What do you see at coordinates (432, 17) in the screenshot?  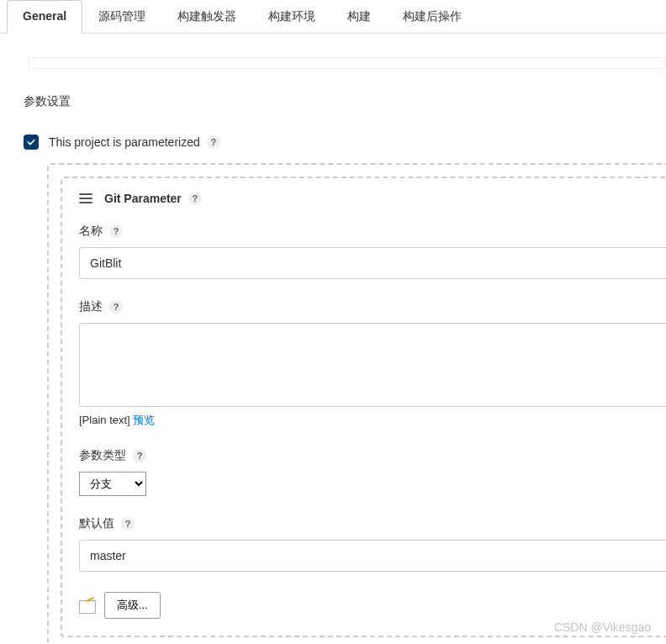 I see `tab-post: 构建后操作` at bounding box center [432, 17].